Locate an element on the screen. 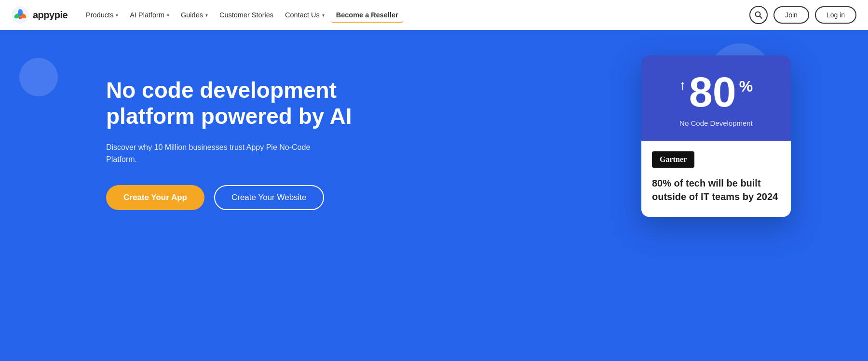  join-button: Join is located at coordinates (791, 15).